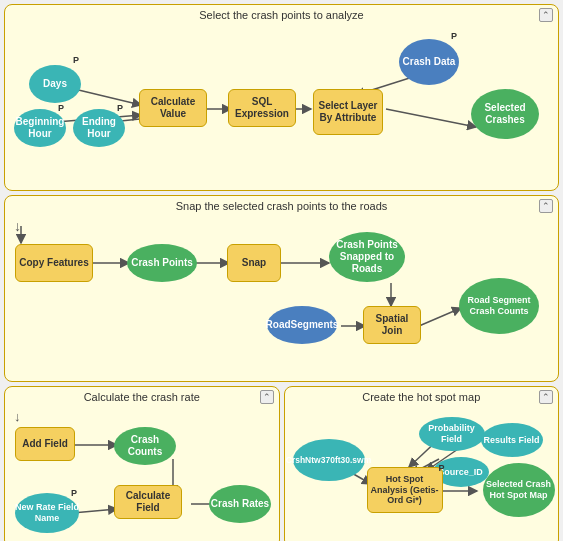 This screenshot has width=563, height=541. I want to click on node-calculate-value: Calculate Value, so click(173, 108).